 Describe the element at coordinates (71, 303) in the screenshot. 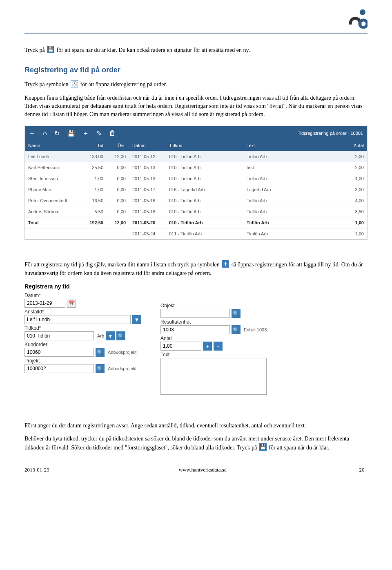

I see `calendar-icon: 📅` at that location.